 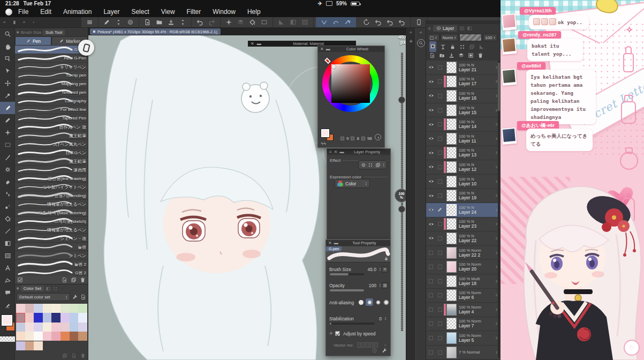 What do you see at coordinates (390, 22) in the screenshot?
I see `reset-view-2-icon` at bounding box center [390, 22].